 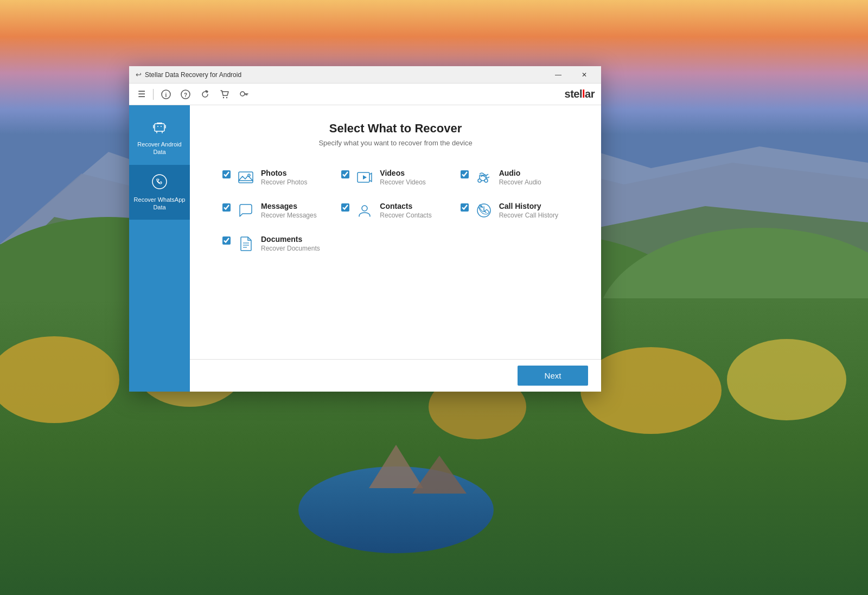 I want to click on documents-desc: Recover Documents, so click(x=291, y=248).